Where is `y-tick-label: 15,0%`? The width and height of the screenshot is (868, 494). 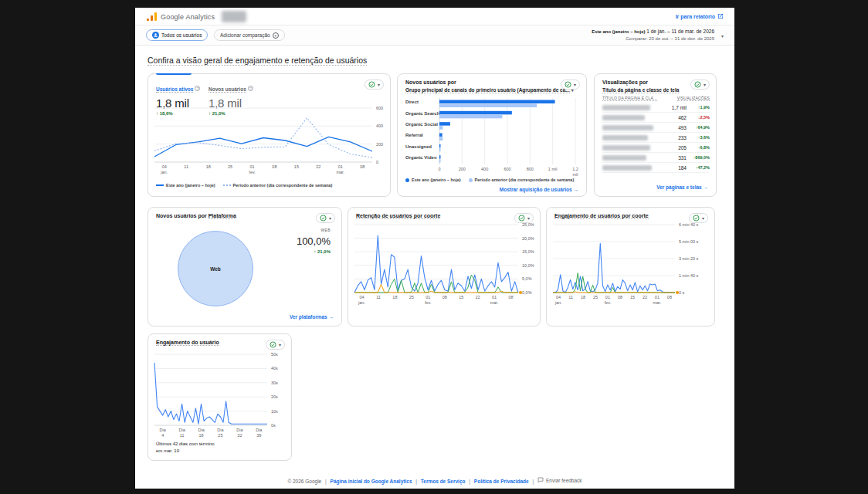 y-tick-label: 15,0% is located at coordinates (528, 252).